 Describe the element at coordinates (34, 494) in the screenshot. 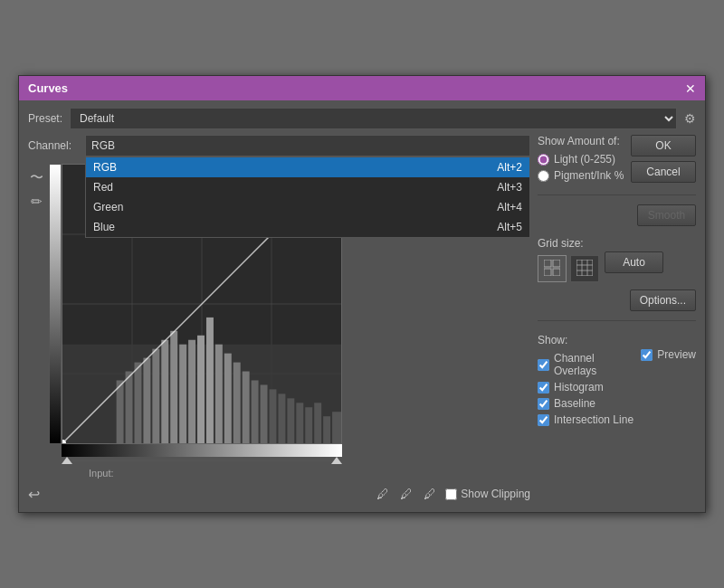

I see `reset-button: ↩` at that location.